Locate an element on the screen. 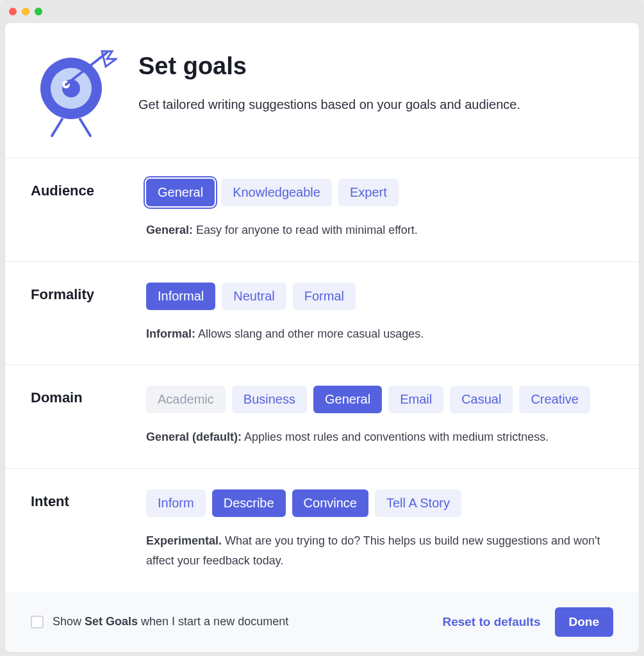 This screenshot has height=656, width=644. domain-option-academic: Academic is located at coordinates (186, 400).